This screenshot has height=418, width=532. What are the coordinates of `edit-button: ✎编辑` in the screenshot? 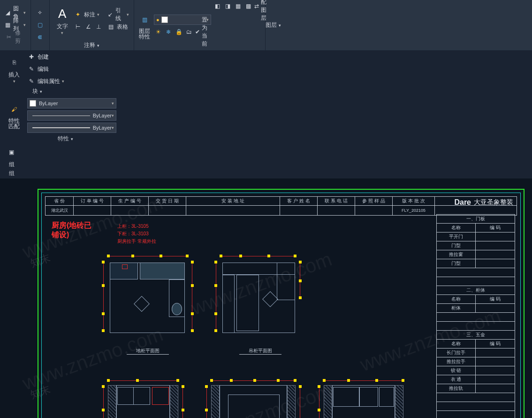 It's located at (46, 69).